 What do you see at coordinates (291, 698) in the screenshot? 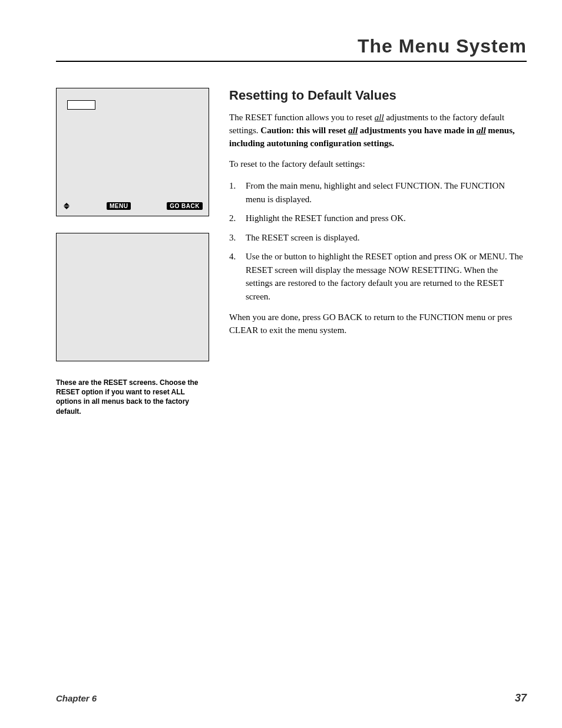
I see `page-footer: Chapter 6 37` at bounding box center [291, 698].